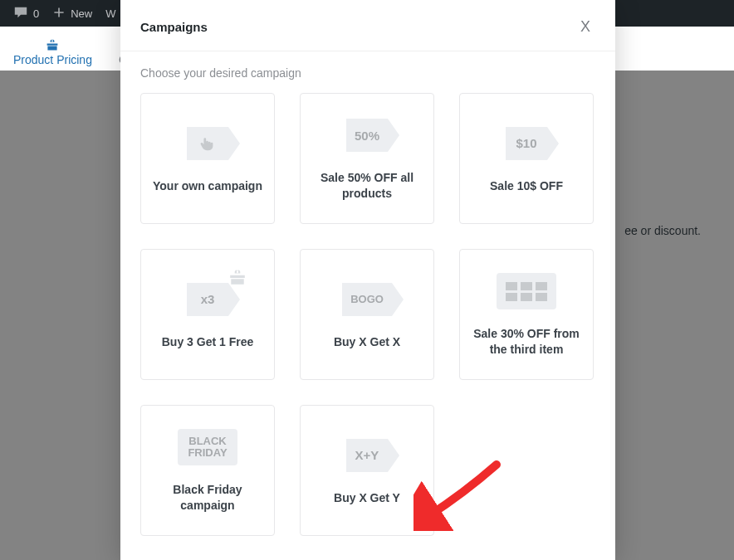  Describe the element at coordinates (526, 144) in the screenshot. I see `dollar-tag-icon: $10` at that location.